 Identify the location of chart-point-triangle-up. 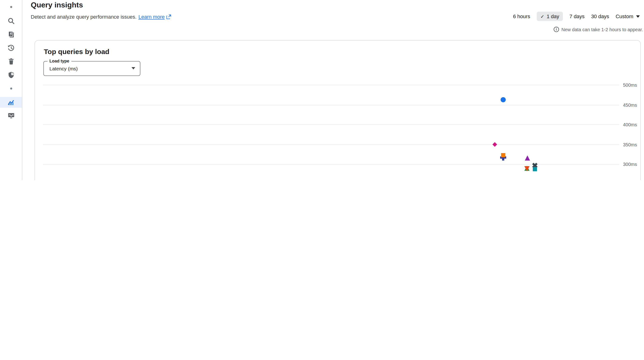
(527, 158).